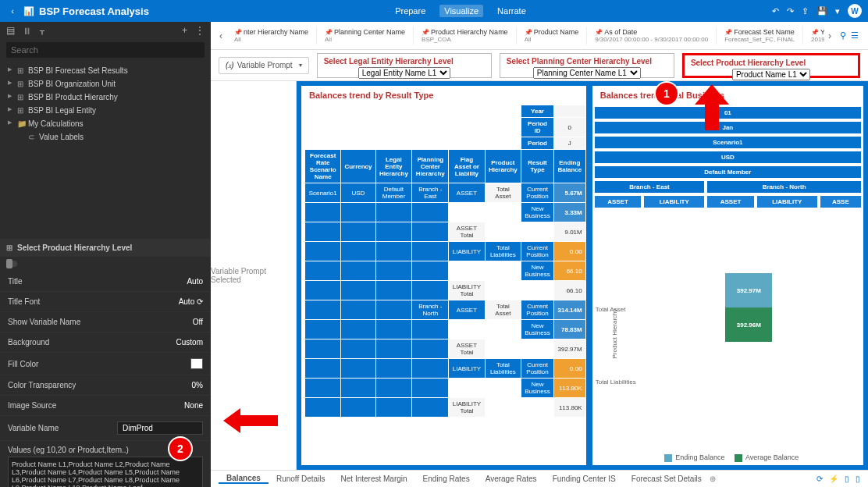 This screenshot has height=487, width=868. What do you see at coordinates (221, 36) in the screenshot?
I see `scroll-left-icon: ‹` at bounding box center [221, 36].